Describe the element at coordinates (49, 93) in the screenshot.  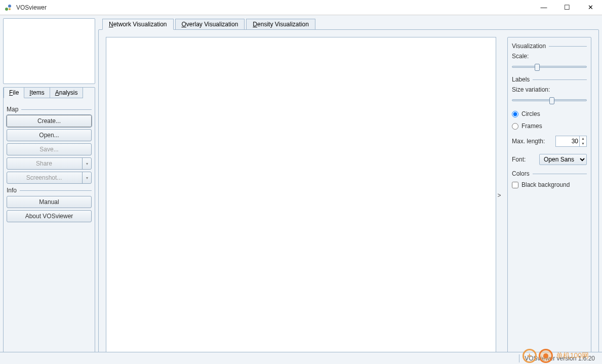
I see `left-tab-header: File Items Analysis` at that location.